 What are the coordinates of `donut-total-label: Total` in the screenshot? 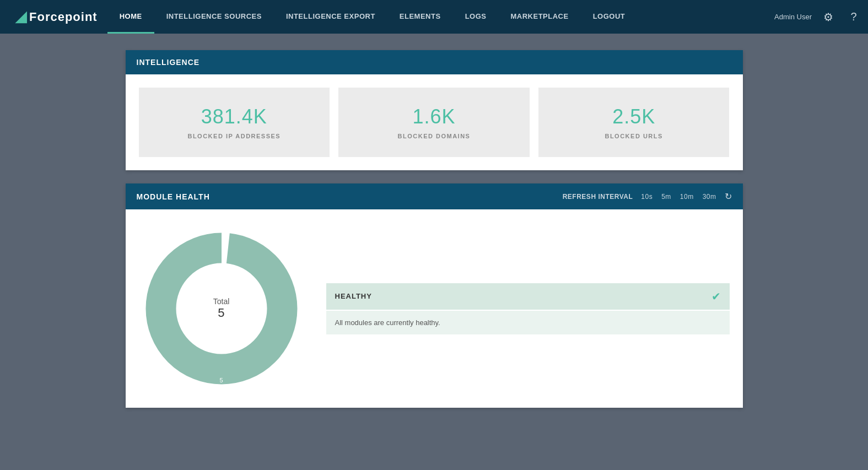 It's located at (222, 301).